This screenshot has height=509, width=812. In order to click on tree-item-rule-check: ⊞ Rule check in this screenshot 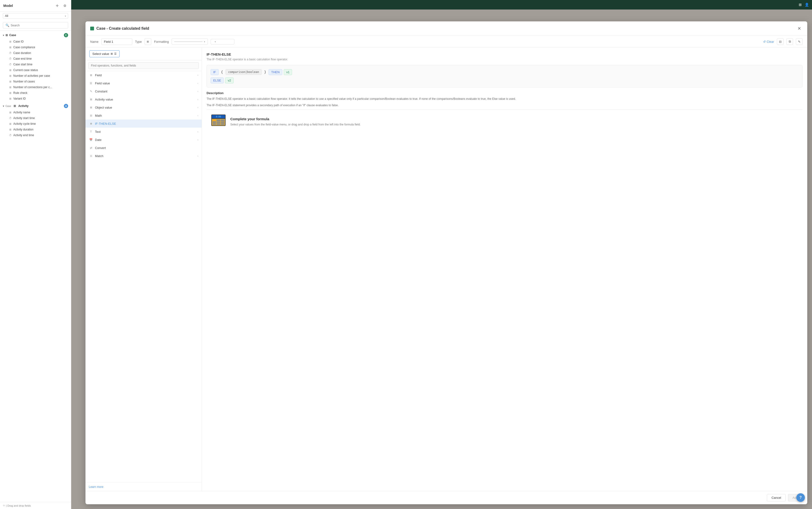, I will do `click(36, 93)`.